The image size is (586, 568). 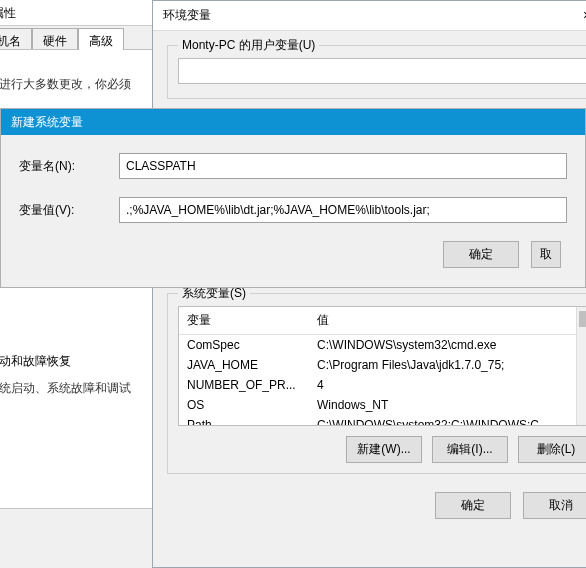 I want to click on tab-hardware: 硬件, so click(x=55, y=39).